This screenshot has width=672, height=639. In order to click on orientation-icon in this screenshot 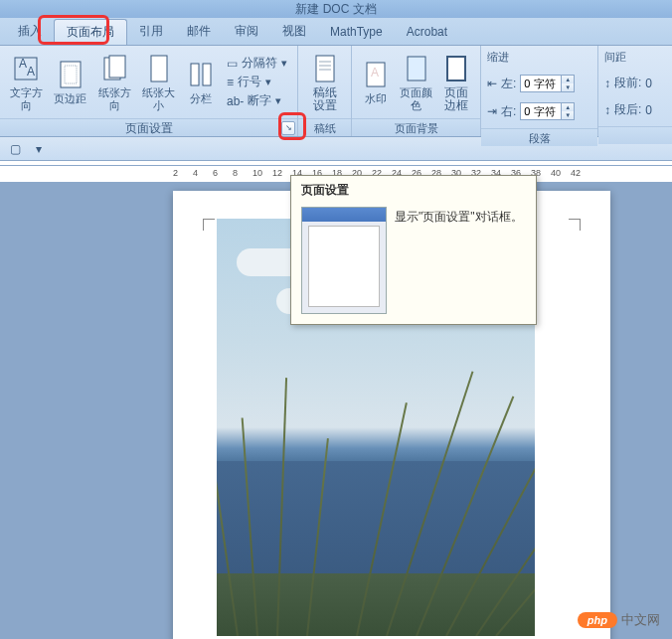, I will do `click(114, 69)`.